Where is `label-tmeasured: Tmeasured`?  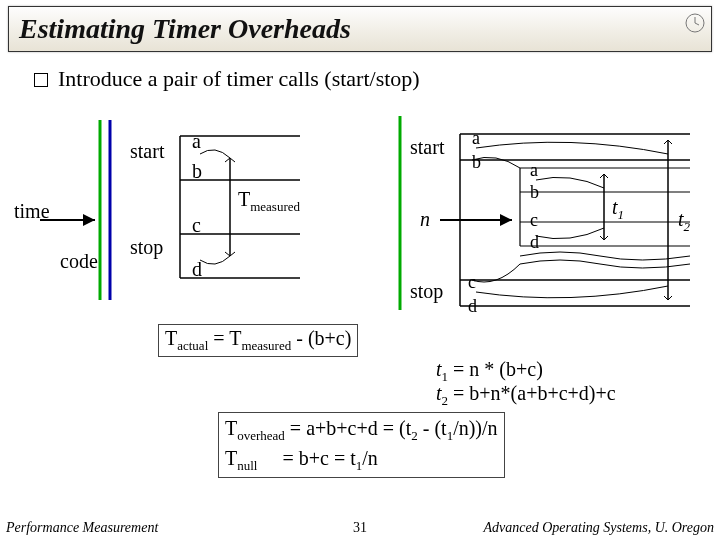
label-tmeasured: Tmeasured is located at coordinates (269, 202).